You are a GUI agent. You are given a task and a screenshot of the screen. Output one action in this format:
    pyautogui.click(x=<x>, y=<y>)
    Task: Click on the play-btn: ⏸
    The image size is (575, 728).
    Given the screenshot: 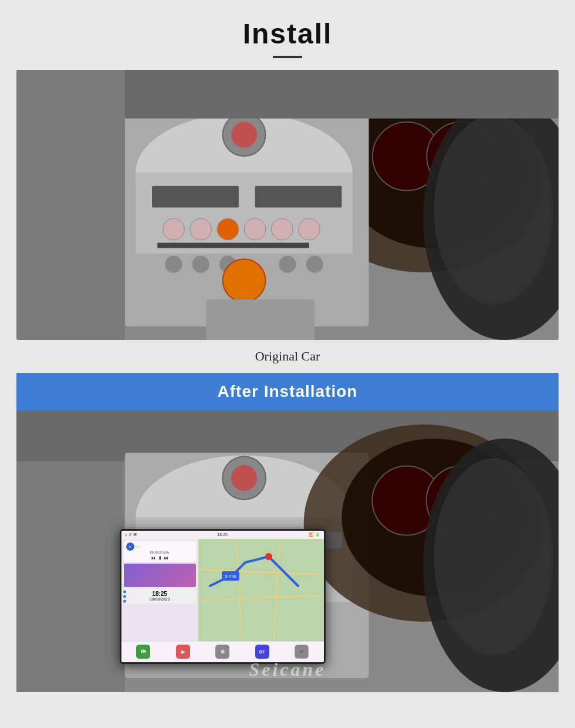 What is the action you would take?
    pyautogui.click(x=160, y=558)
    